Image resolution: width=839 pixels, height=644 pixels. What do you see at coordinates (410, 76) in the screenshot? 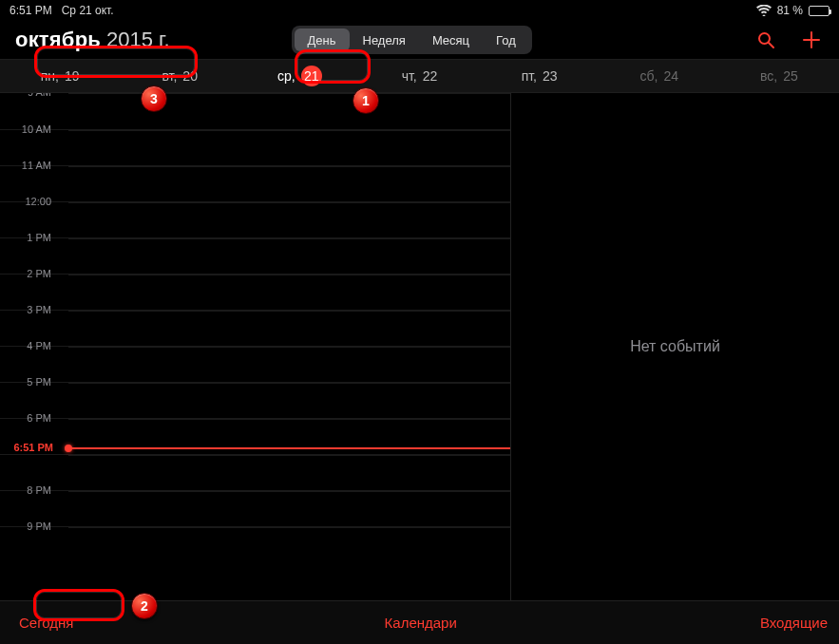
I see `day-label: чт,` at bounding box center [410, 76].